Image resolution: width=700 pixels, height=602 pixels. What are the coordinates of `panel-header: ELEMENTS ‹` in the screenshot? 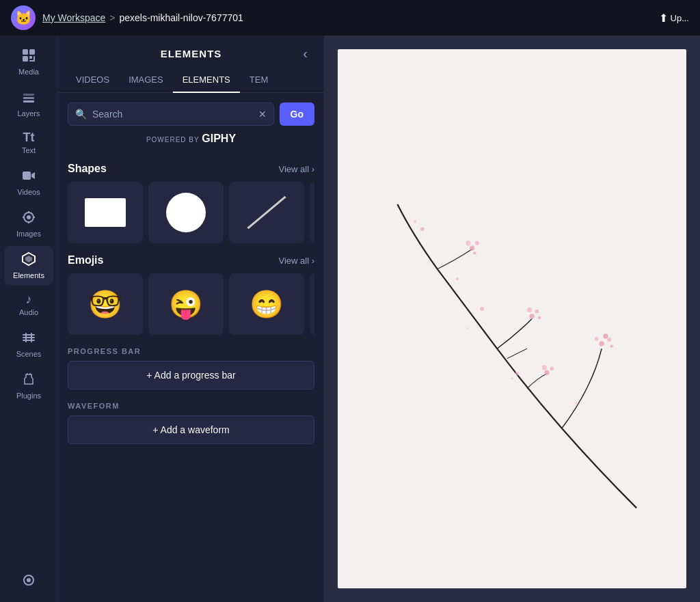 It's located at (191, 52).